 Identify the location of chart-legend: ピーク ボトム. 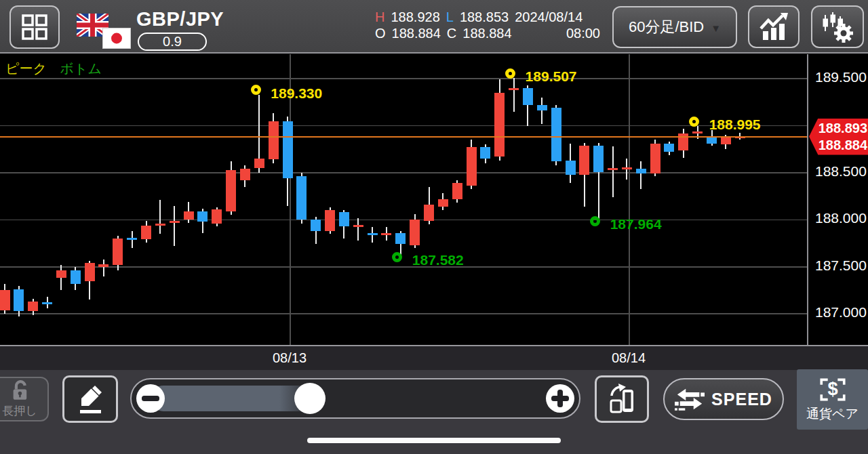
(54, 69).